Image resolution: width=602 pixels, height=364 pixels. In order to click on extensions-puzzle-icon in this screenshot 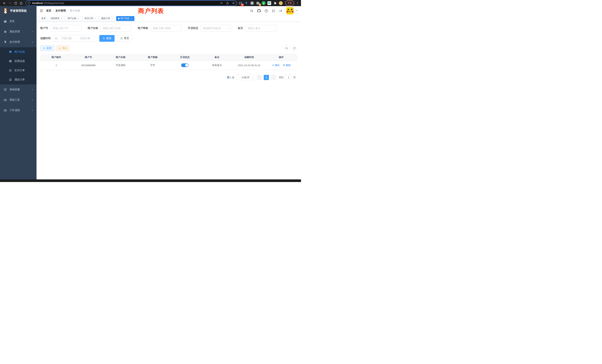, I will do `click(275, 3)`.